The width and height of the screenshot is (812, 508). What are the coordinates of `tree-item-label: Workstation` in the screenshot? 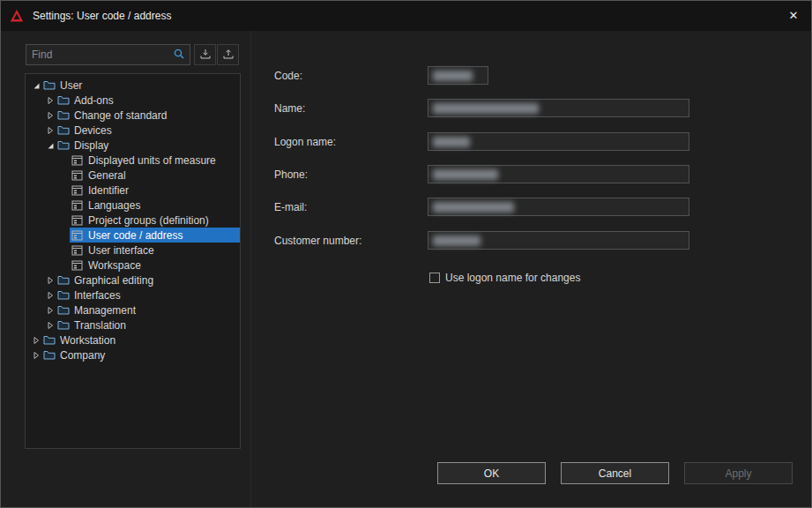 It's located at (88, 340).